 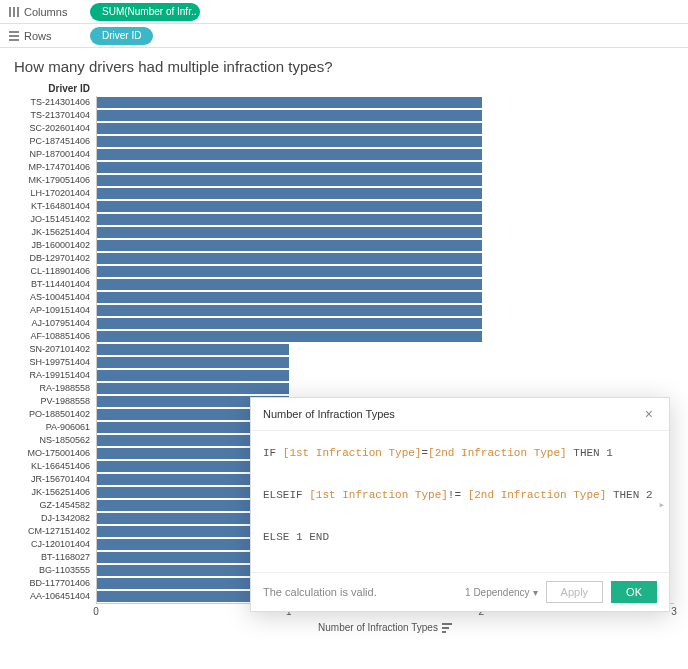 I want to click on columns-shelf-label: Columns, so click(x=54, y=12).